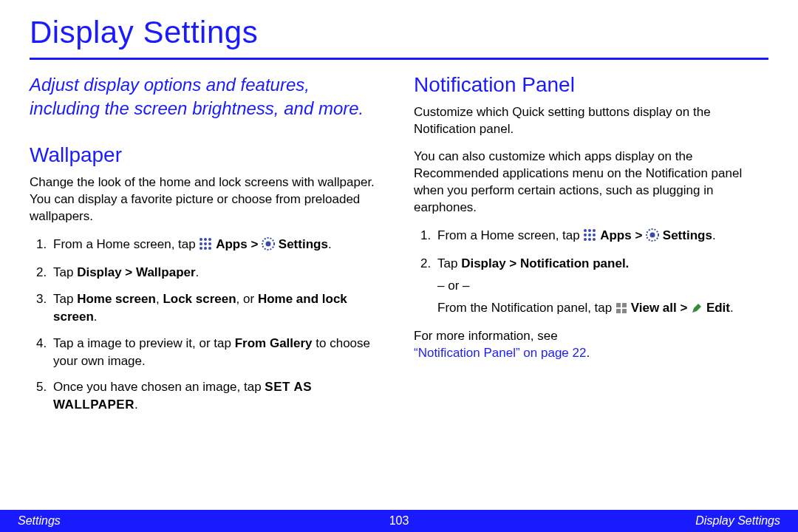  What do you see at coordinates (399, 59) in the screenshot?
I see `title-rule` at bounding box center [399, 59].